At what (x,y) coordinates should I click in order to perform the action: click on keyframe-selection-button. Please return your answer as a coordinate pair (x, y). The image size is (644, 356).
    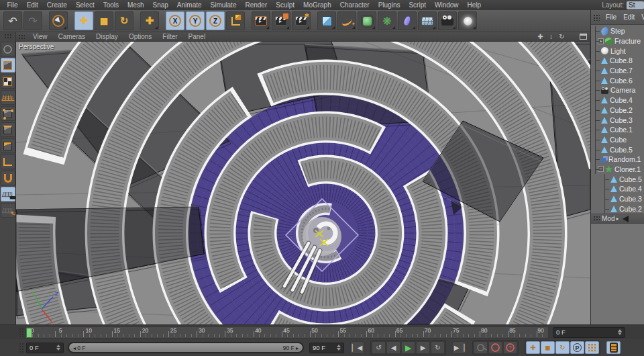
    Looking at the image, I should click on (613, 348).